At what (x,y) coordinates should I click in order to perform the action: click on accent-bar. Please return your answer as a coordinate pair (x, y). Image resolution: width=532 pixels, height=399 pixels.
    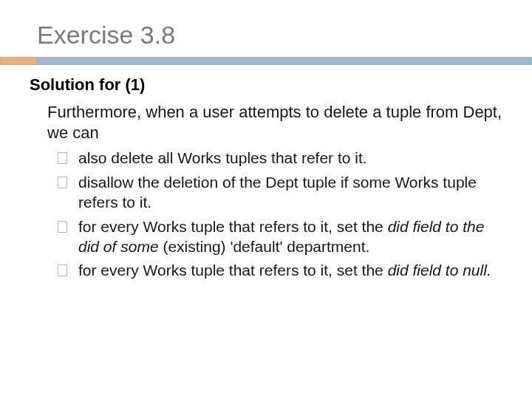
    Looking at the image, I should click on (266, 61).